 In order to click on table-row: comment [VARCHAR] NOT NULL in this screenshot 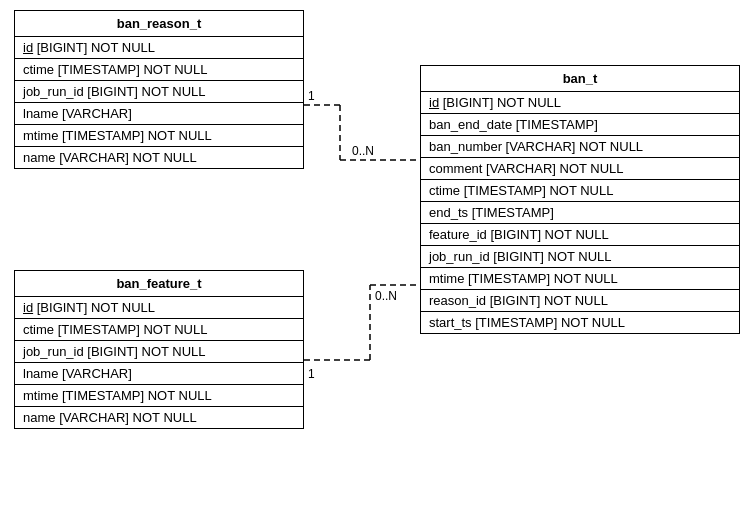, I will do `click(580, 169)`.